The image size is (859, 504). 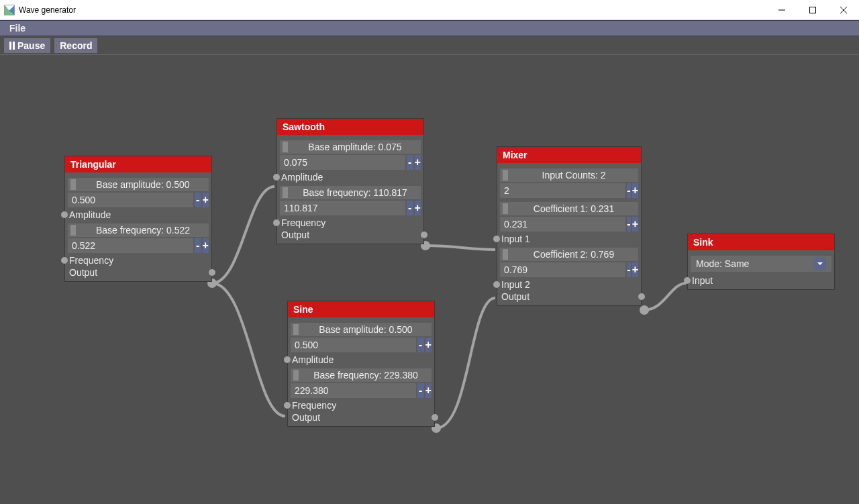 I want to click on mixer-input1-port: Input 1, so click(x=569, y=239).